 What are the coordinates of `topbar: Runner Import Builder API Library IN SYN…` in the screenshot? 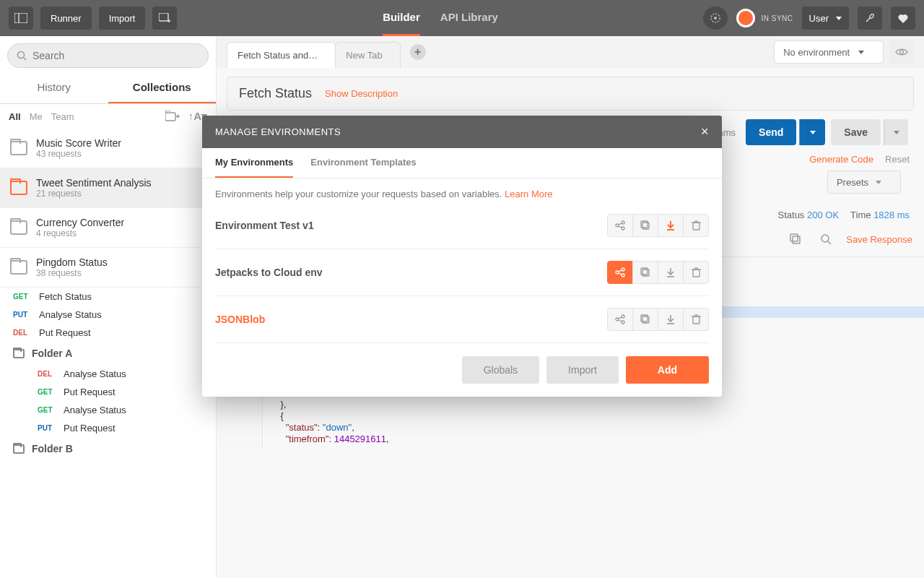 It's located at (462, 18).